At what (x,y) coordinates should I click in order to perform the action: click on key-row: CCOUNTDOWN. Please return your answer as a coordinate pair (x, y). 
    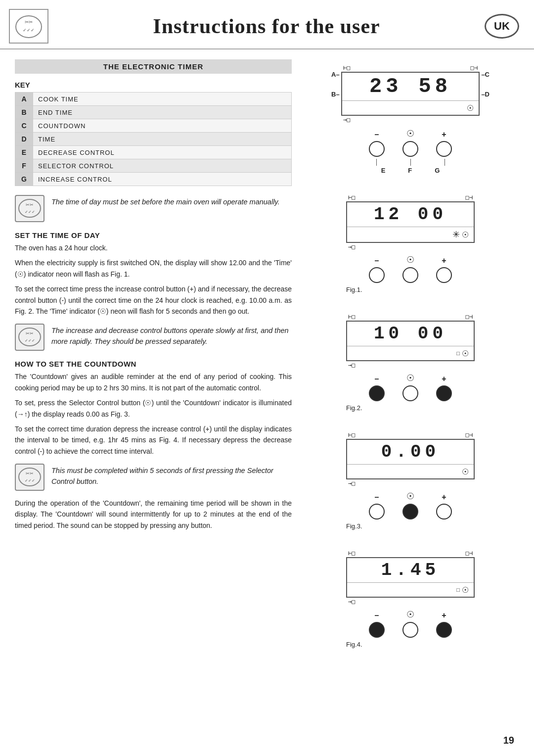
    Looking at the image, I should click on (153, 126).